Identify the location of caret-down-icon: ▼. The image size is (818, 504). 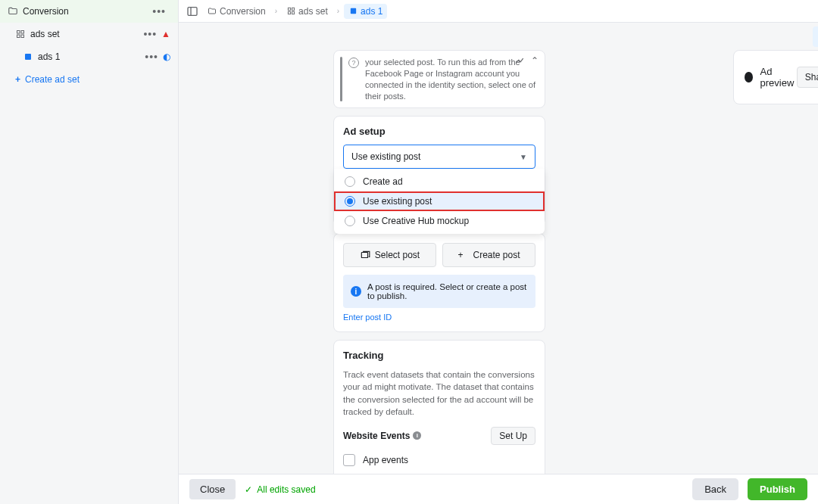
(523, 157).